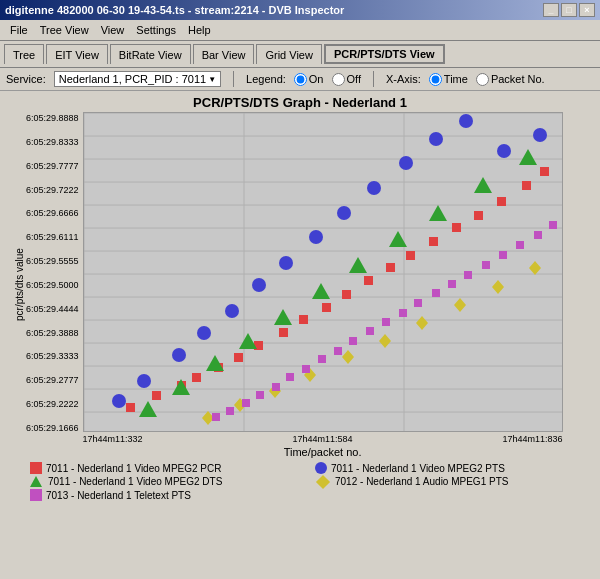 Image resolution: width=600 pixels, height=579 pixels. I want to click on legend-label-audio: 7012 - Nederland 1 Audio MPEG1 PTS, so click(422, 482).